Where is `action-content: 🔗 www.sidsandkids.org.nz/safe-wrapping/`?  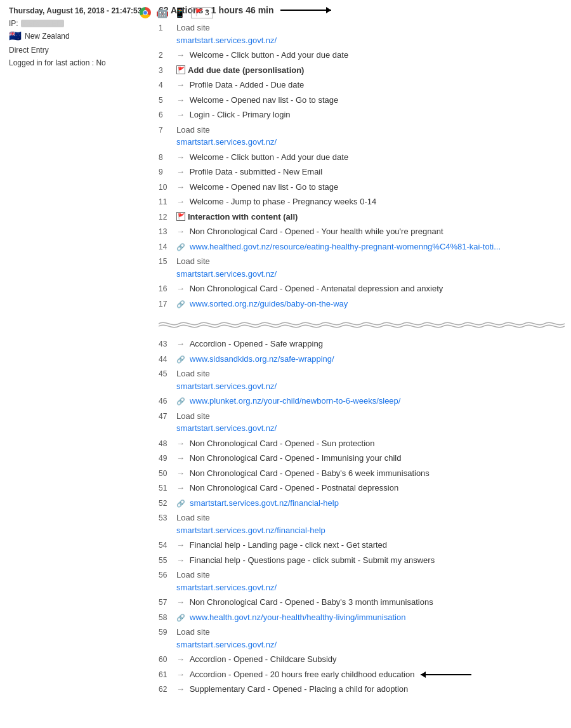 action-content: 🔗 www.sidsandkids.org.nz/safe-wrapping/ is located at coordinates (371, 359).